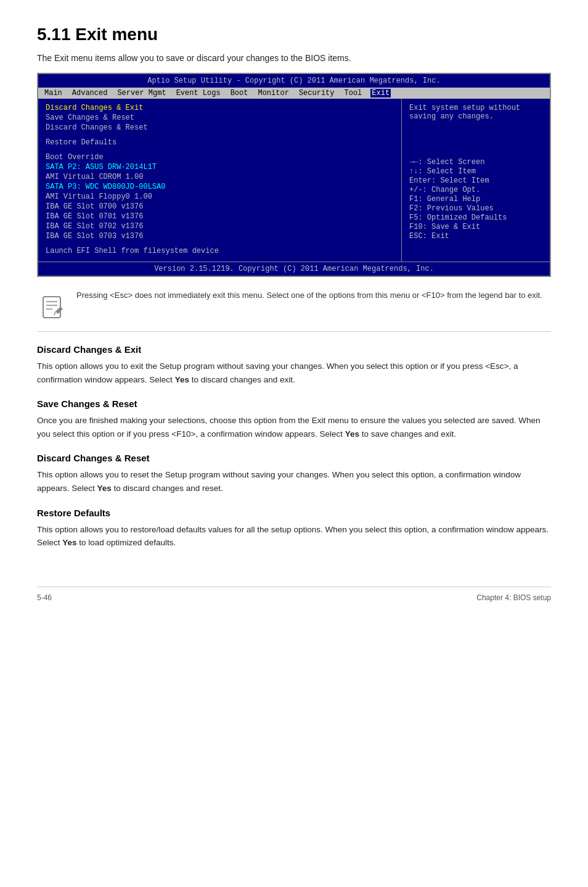  What do you see at coordinates (476, 162) in the screenshot?
I see `bios-legend-screen: →←: Select Screen` at bounding box center [476, 162].